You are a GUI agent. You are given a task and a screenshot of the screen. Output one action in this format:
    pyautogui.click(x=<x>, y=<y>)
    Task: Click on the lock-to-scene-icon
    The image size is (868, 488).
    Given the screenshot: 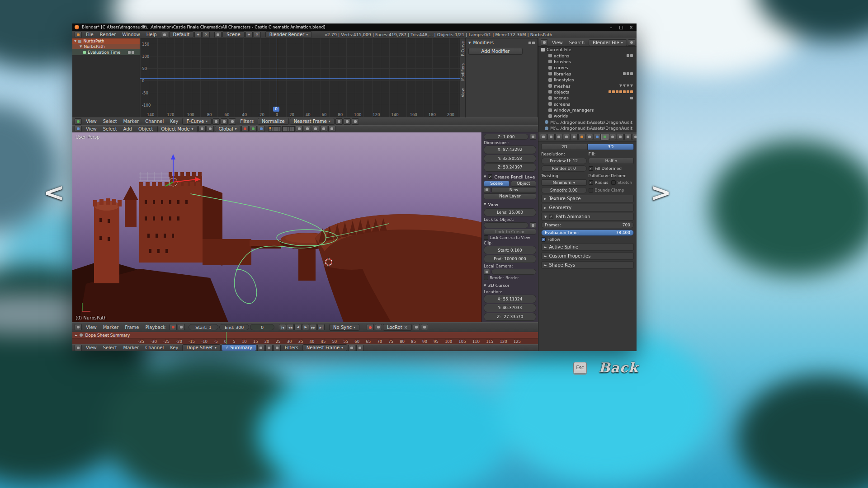 What is the action you would take?
    pyautogui.click(x=299, y=129)
    